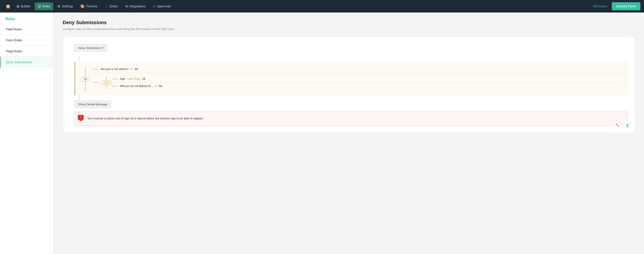 The width and height of the screenshot is (644, 254). I want to click on delete-button: 🗑️, so click(627, 125).